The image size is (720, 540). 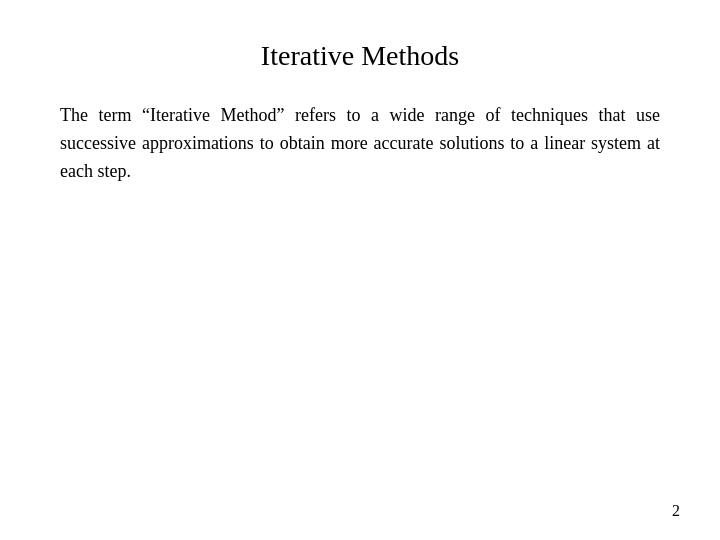 What do you see at coordinates (676, 511) in the screenshot?
I see `page-number: 2` at bounding box center [676, 511].